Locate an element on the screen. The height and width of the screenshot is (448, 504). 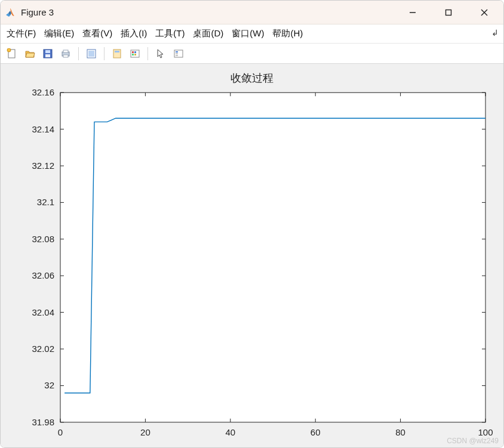
menu-overflow-icon: ↲ is located at coordinates (495, 33).